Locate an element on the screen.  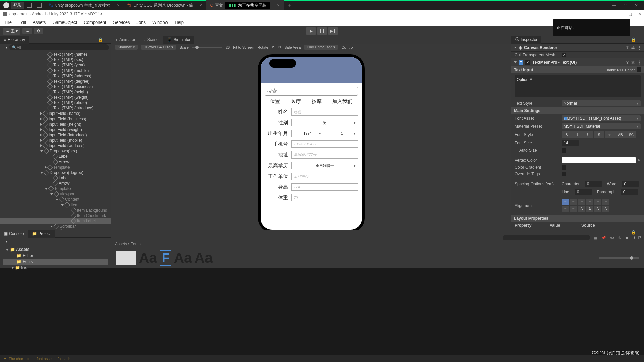
override-tags-checkbox is located at coordinates (564, 174).